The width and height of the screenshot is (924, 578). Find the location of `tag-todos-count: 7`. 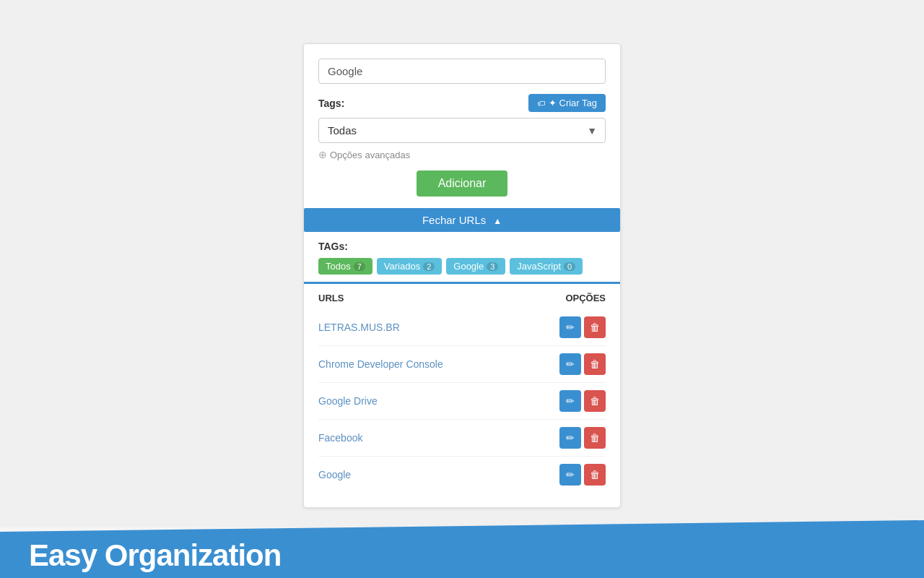

tag-todos-count: 7 is located at coordinates (359, 267).